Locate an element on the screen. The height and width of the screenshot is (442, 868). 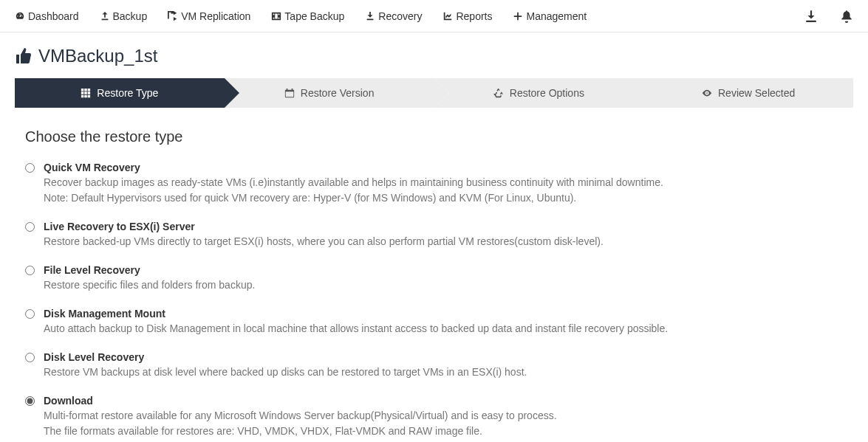
option-desc: Restore VM backups at disk level where b… is located at coordinates (448, 372).